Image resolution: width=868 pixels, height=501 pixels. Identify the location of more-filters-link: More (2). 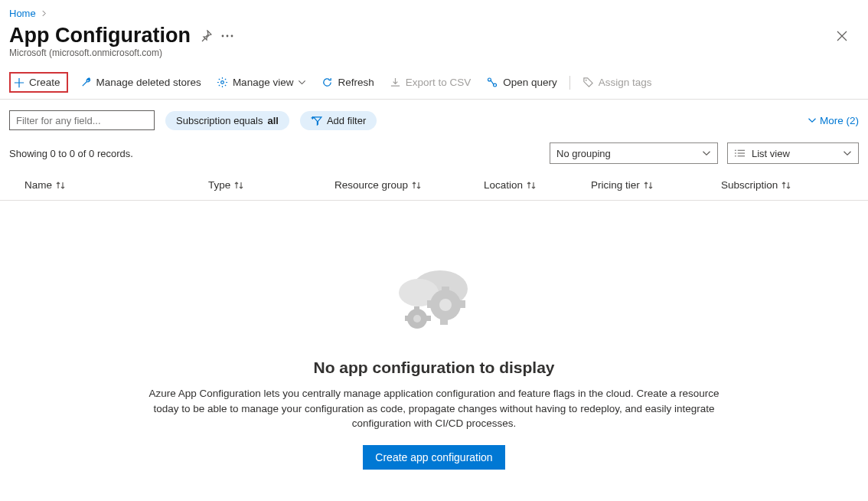
(833, 121).